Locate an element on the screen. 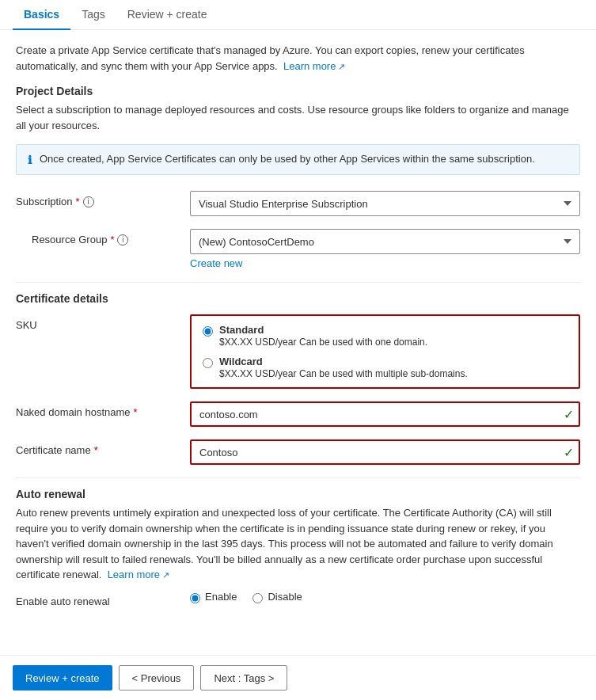 This screenshot has height=700, width=596. tab-bar: Basics Tags Review + create is located at coordinates (298, 15).